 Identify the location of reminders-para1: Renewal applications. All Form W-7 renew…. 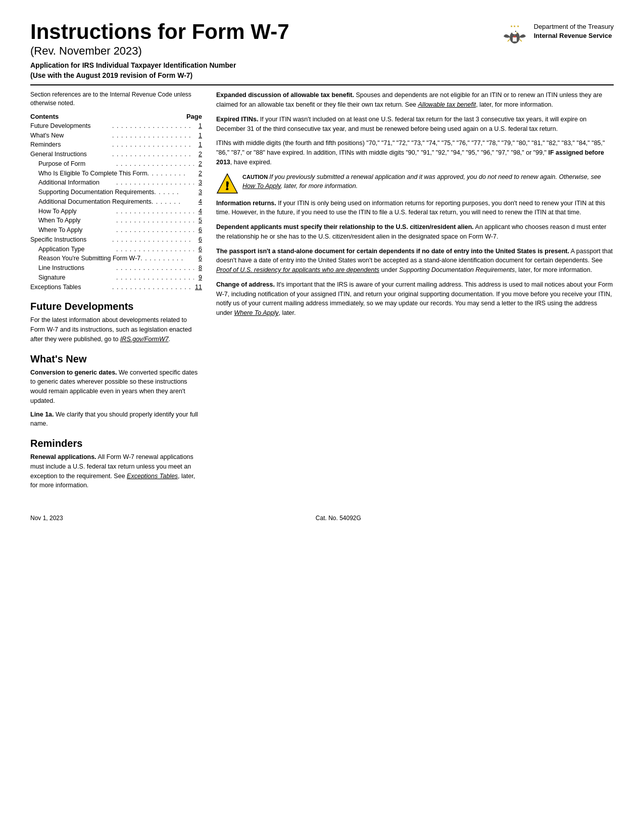
(116, 471).